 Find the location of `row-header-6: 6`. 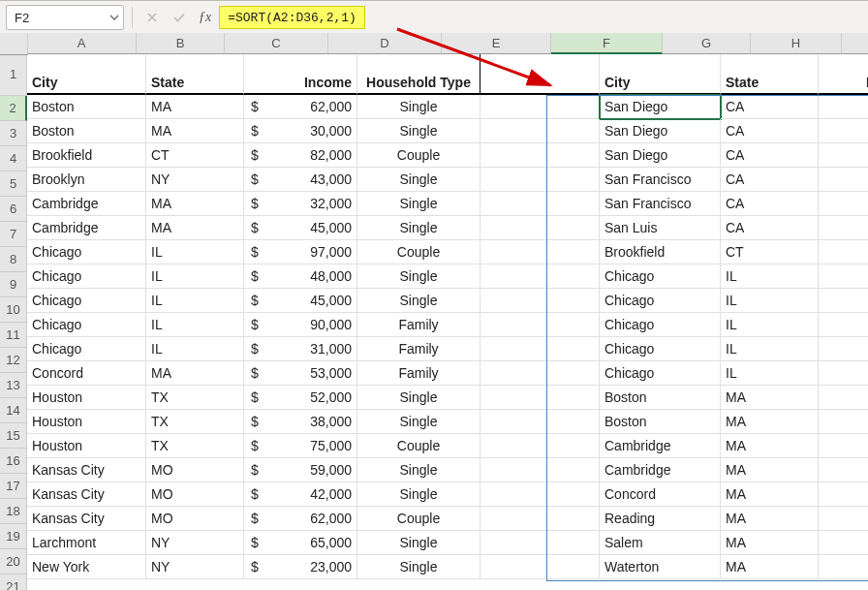

row-header-6: 6 is located at coordinates (14, 209).